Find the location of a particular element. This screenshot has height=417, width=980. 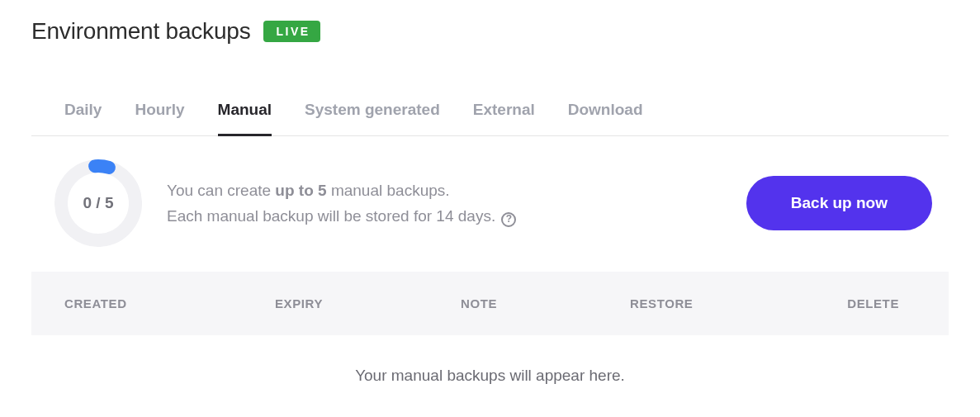

backup-info-text: You can create up to 5 manual backups. E… is located at coordinates (444, 203).